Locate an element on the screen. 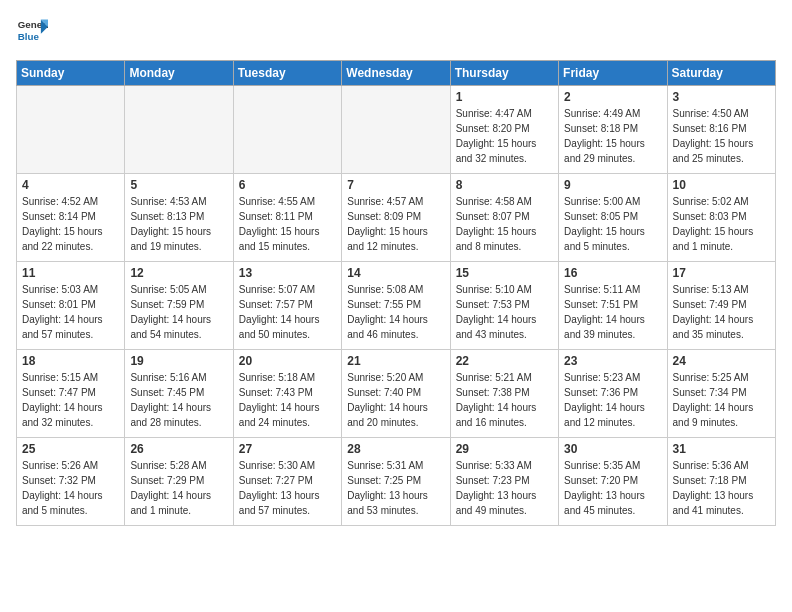  calendar-cell: 2Sunrise: 4:49 AM Sunset: 8:18 PM Daylig… is located at coordinates (613, 130).